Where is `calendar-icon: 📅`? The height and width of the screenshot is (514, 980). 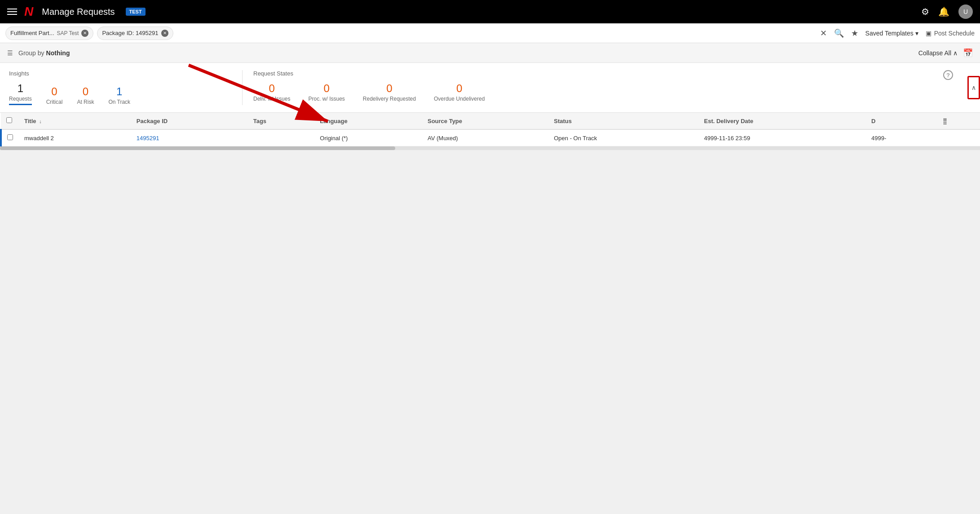
calendar-icon: 📅 is located at coordinates (968, 53).